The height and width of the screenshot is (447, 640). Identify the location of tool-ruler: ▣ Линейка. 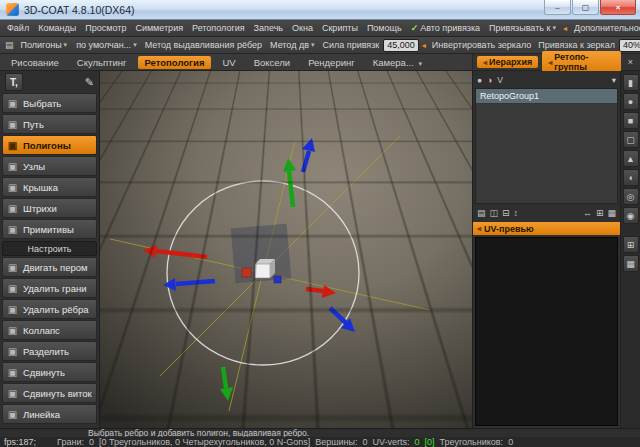
(50, 414).